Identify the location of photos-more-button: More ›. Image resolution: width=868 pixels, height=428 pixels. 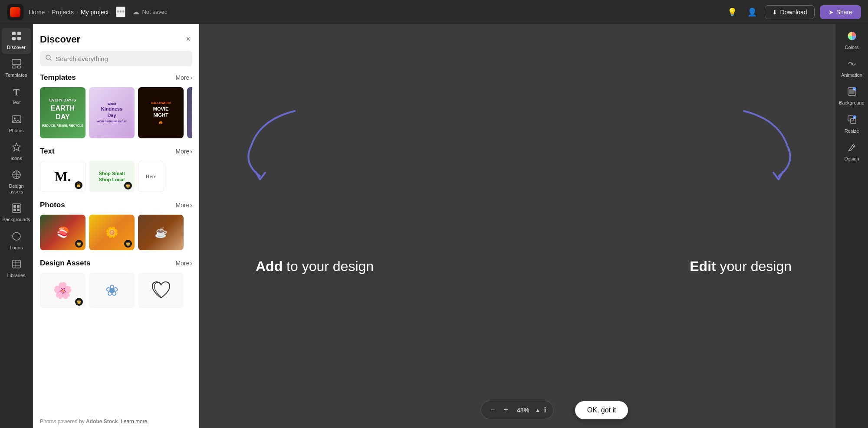
(184, 205).